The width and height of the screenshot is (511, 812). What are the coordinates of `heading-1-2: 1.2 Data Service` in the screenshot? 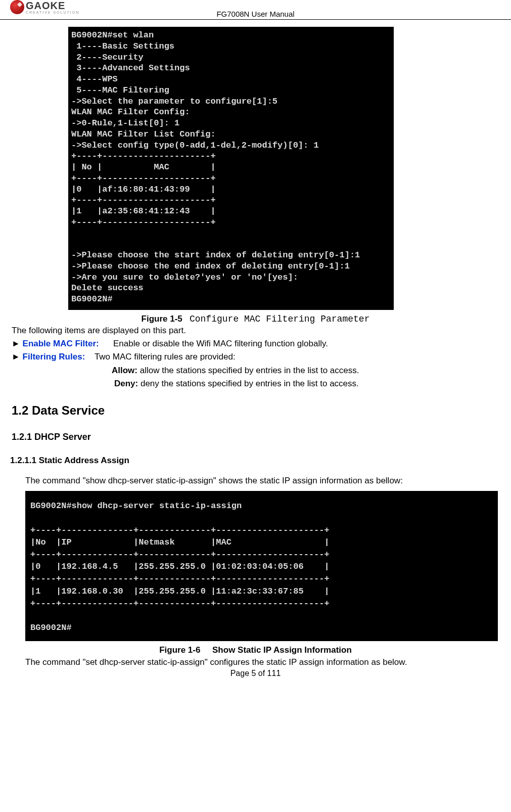 It's located at (258, 411).